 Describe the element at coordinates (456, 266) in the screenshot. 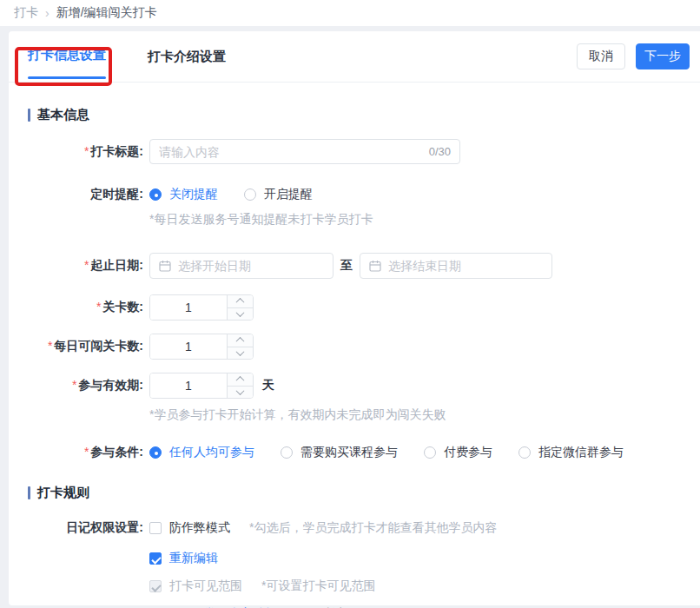

I see `end-date-picker` at that location.